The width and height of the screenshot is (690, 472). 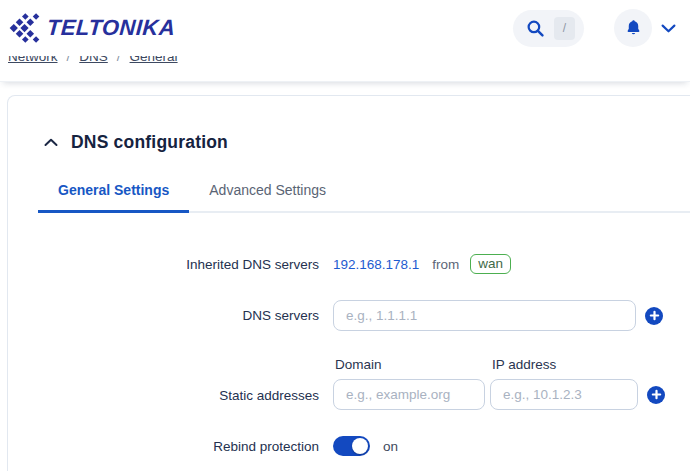 What do you see at coordinates (548, 28) in the screenshot?
I see `search-button: /` at bounding box center [548, 28].